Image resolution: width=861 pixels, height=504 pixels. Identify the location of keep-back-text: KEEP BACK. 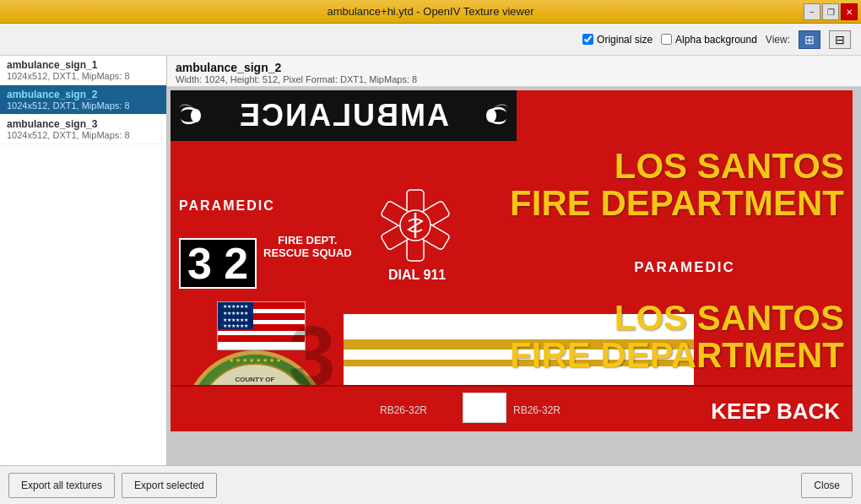
(775, 412).